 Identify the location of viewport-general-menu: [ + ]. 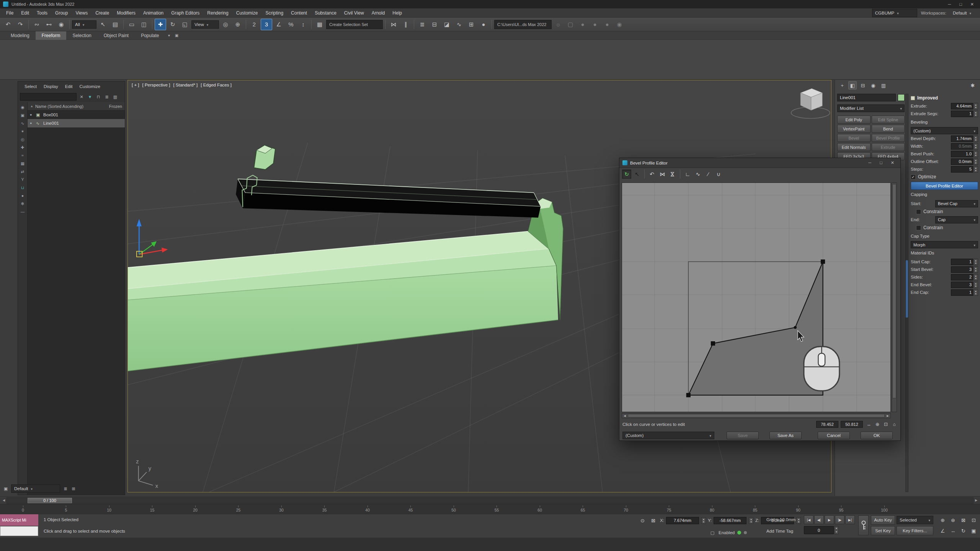
(136, 85).